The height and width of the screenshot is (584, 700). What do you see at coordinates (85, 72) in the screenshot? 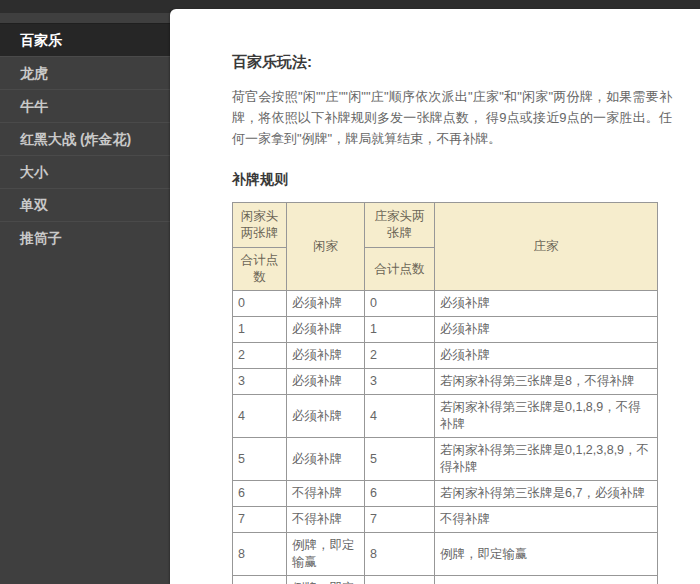
I see `sidebar-item-dragon-tiger: 龙虎` at bounding box center [85, 72].